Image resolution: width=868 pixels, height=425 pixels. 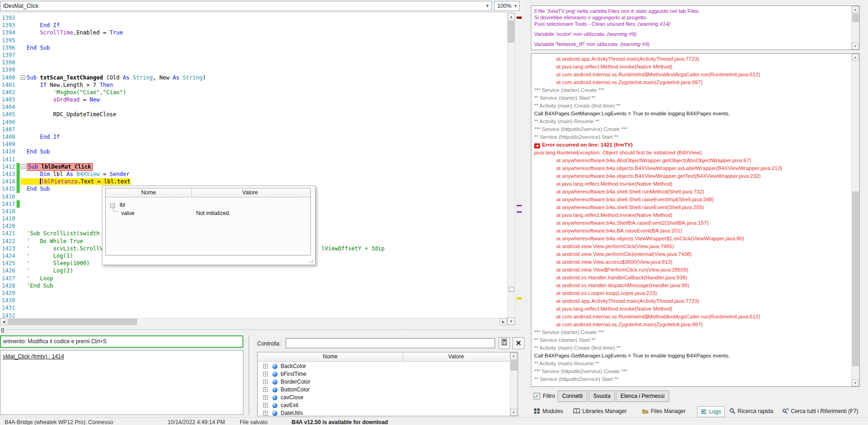 What do you see at coordinates (249, 375) in the screenshot?
I see `panel-splitter` at bounding box center [249, 375].